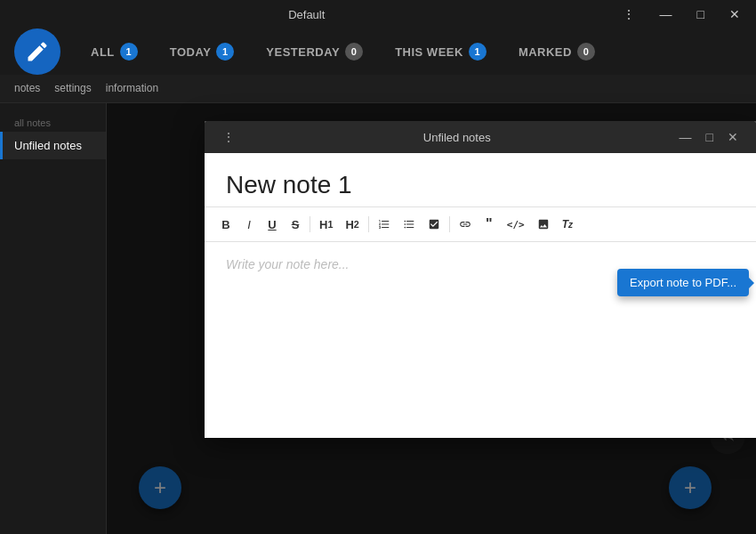 This screenshot has width=756, height=534. Describe the element at coordinates (326, 224) in the screenshot. I see `toolbar-h1: H1` at that location.